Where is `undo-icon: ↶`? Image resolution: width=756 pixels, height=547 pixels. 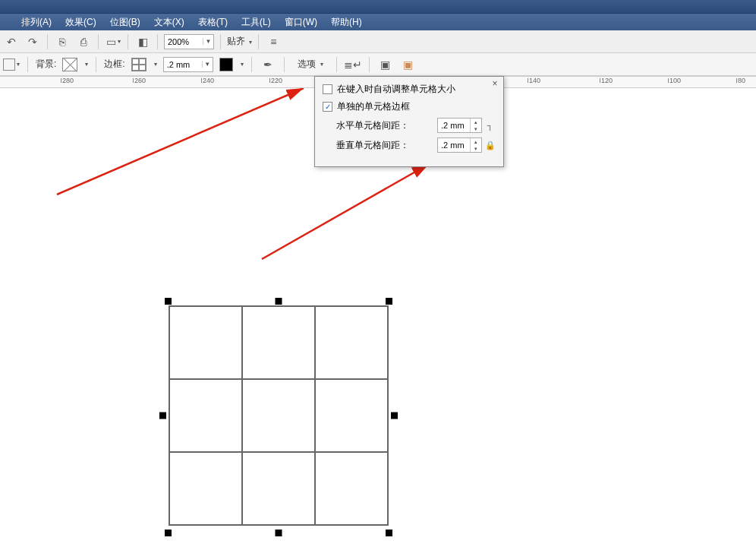 undo-icon: ↶ is located at coordinates (11, 42).